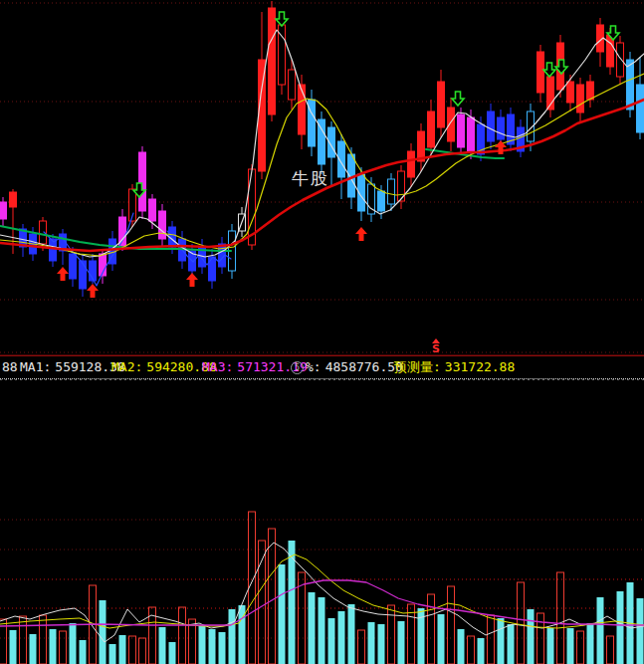 Image resolution: width=644 pixels, height=664 pixels. I want to click on ma2-readout: MA2:594280.88, so click(164, 367).